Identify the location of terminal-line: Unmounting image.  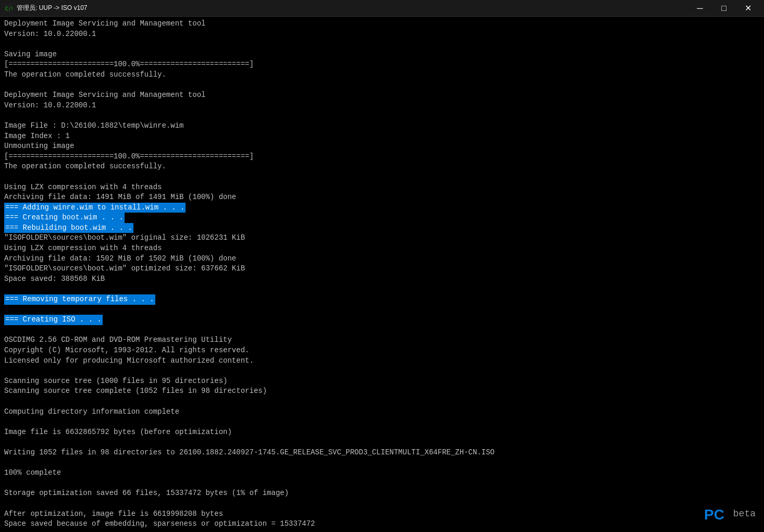
(382, 146).